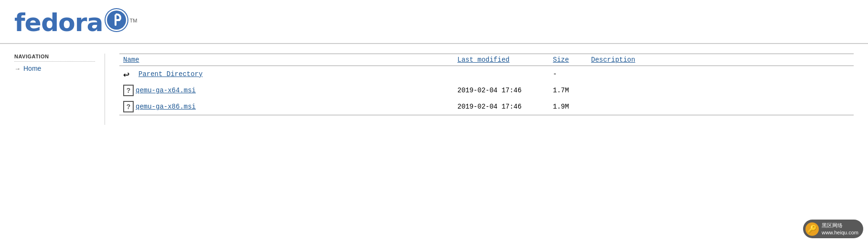 Image resolution: width=868 pixels, height=243 pixels. I want to click on file-name-cell: qemu-ga-x86.msi, so click(286, 107).